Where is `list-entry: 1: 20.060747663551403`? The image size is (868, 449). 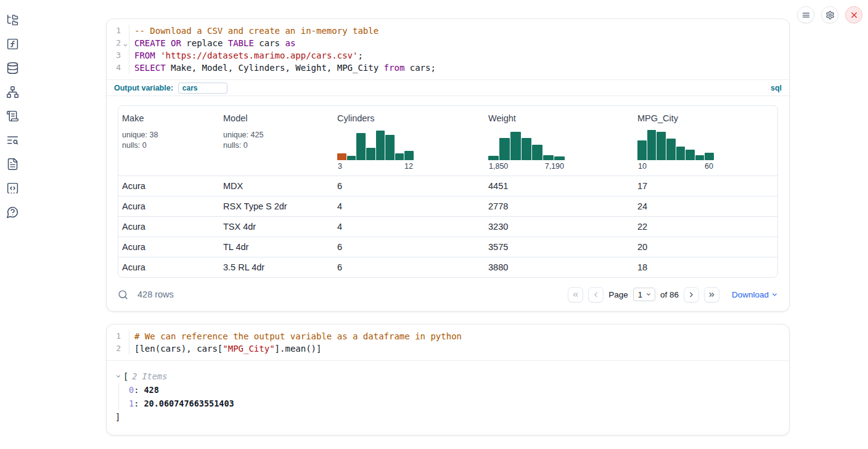 list-entry: 1: 20.060747663551403 is located at coordinates (454, 403).